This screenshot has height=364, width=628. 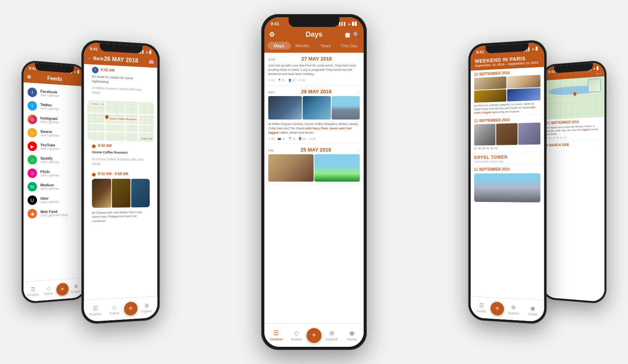 I want to click on map-area-label: London City, so click(x=147, y=139).